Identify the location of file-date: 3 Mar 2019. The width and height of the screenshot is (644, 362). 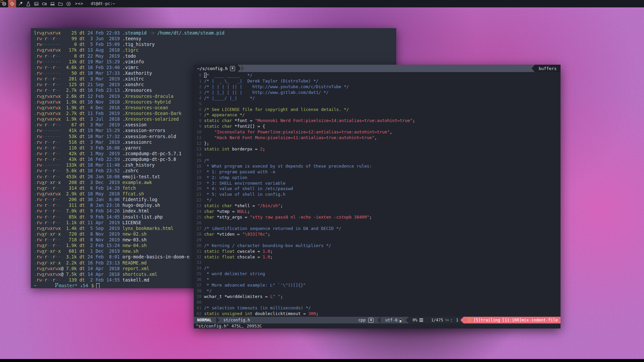
(104, 125).